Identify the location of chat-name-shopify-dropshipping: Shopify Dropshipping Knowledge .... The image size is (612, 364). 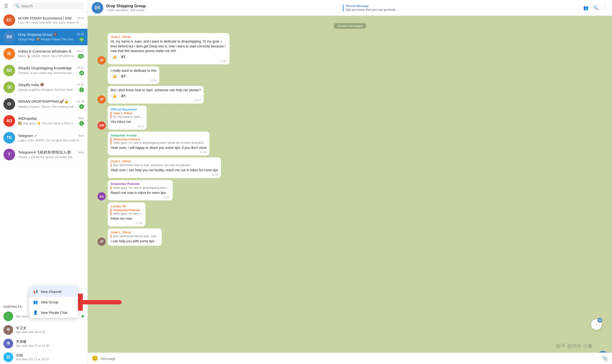
(45, 68).